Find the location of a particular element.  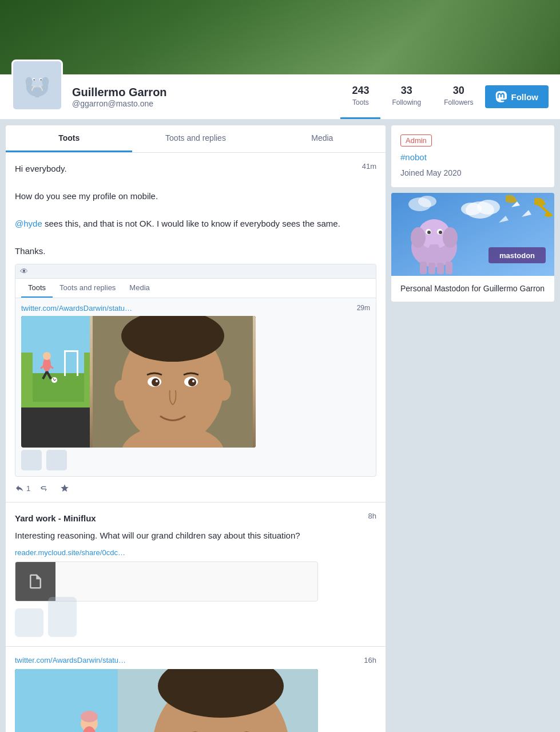

selfie-main is located at coordinates (173, 382).